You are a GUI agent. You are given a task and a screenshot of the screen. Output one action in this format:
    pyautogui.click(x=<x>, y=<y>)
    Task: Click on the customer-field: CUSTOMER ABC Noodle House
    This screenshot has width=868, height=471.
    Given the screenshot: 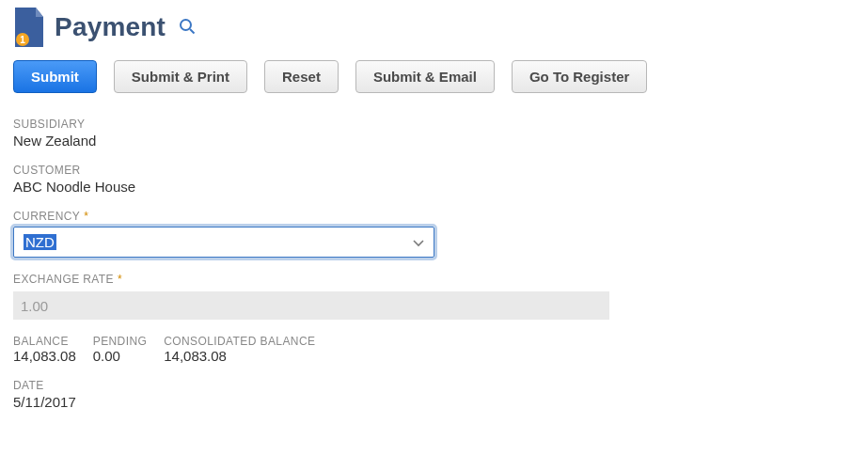 What is the action you would take?
    pyautogui.click(x=434, y=179)
    